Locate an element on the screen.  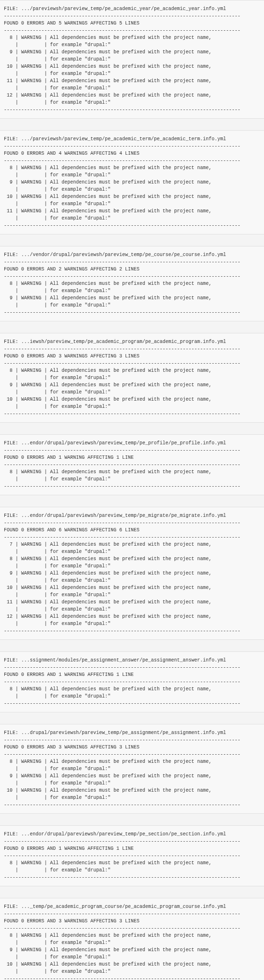
lint-block: FILE: ...iewsh/pareview_temp/pe_academic… is located at coordinates (132, 378).